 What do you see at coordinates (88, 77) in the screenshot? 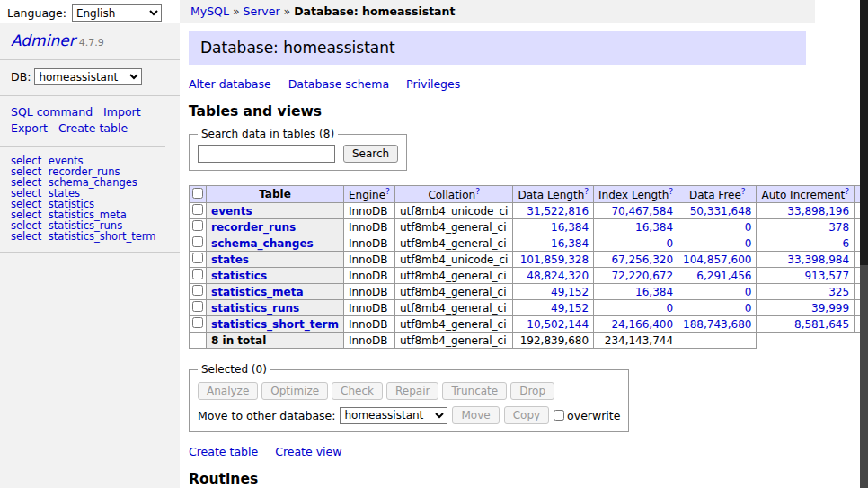
I see `db-select: homeassistant` at bounding box center [88, 77].